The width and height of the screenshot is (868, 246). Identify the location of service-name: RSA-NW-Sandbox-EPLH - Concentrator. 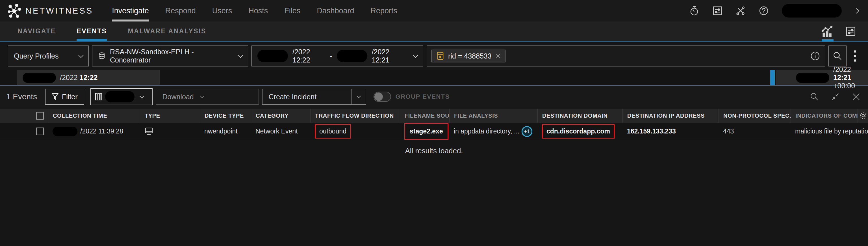
(170, 56).